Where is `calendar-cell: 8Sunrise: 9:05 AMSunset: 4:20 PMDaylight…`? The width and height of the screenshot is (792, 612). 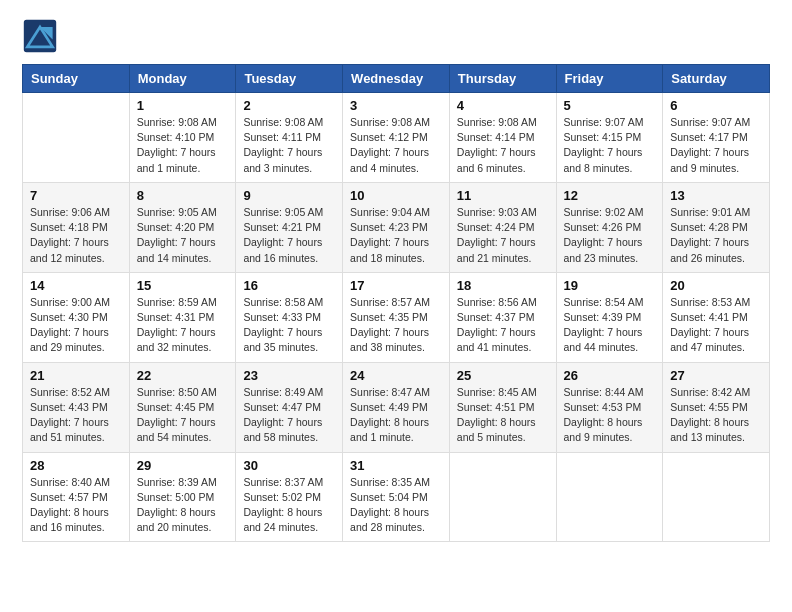 calendar-cell: 8Sunrise: 9:05 AMSunset: 4:20 PMDaylight… is located at coordinates (182, 227).